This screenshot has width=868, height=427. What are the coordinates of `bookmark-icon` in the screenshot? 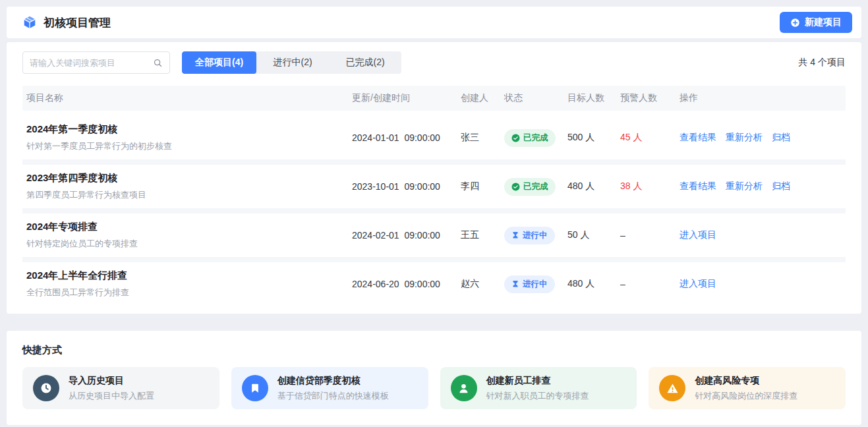 It's located at (255, 388).